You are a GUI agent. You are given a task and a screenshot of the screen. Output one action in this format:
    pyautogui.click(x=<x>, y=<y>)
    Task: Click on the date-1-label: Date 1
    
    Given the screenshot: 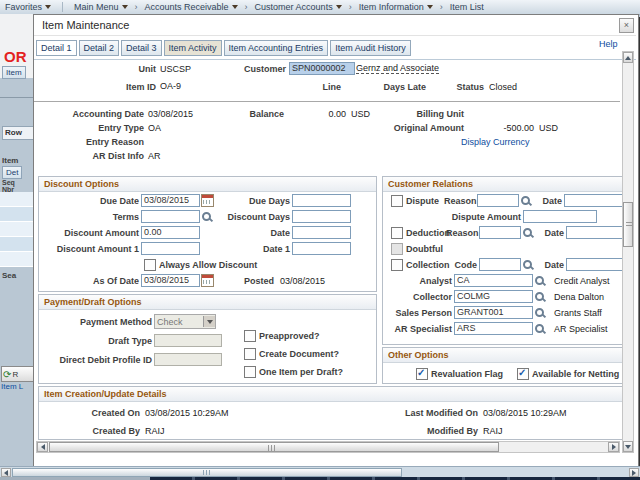 What is the action you would take?
    pyautogui.click(x=252, y=249)
    